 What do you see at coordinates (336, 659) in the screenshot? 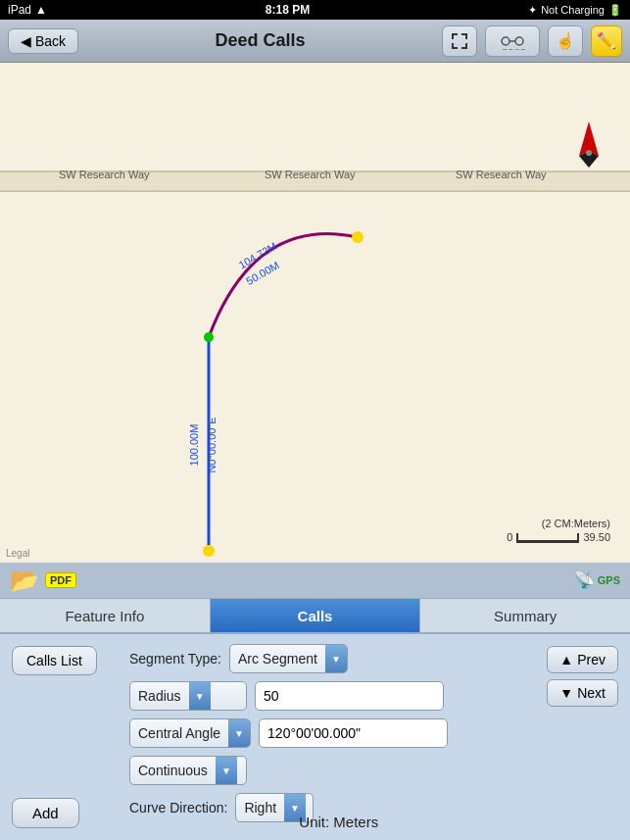
I see `segment-type-arrow: ▼` at bounding box center [336, 659].